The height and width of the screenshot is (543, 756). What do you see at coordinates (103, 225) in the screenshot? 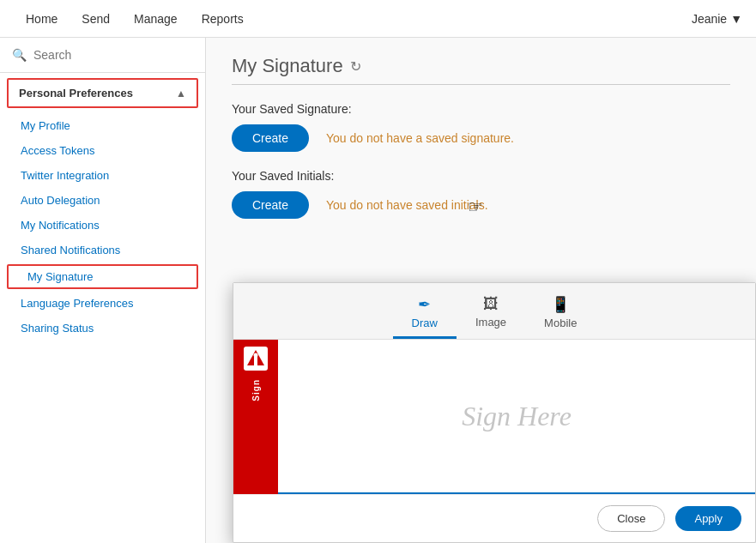
I see `sidebar-item-my-notifications: My Notifications` at bounding box center [103, 225].